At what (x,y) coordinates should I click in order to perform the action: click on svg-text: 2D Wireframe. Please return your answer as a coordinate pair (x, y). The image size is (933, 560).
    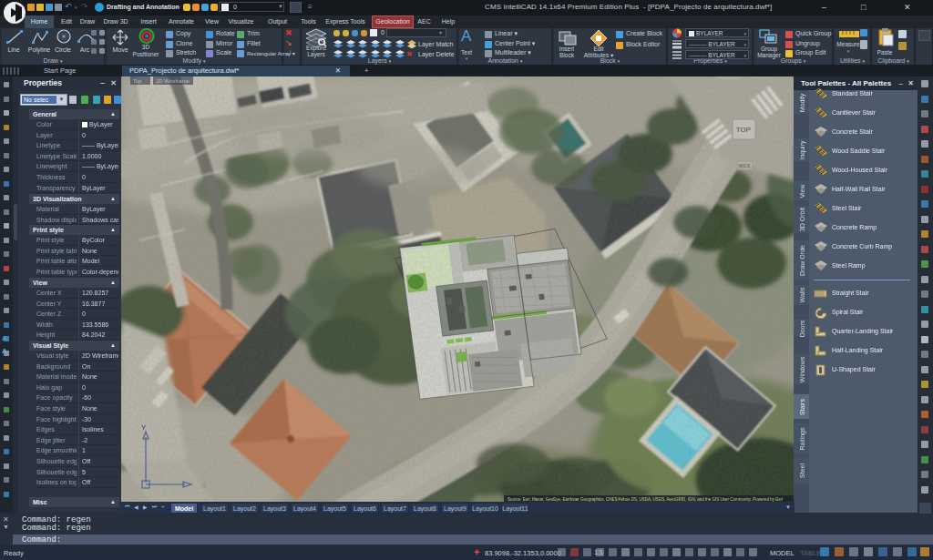
    Looking at the image, I should click on (173, 81).